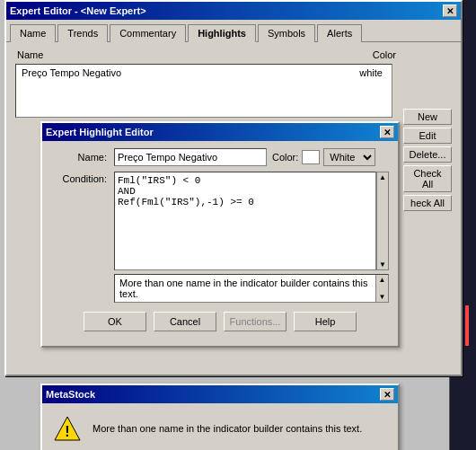  Describe the element at coordinates (204, 73) in the screenshot. I see `highlight-row: Preço Tempo Negativo white` at that location.